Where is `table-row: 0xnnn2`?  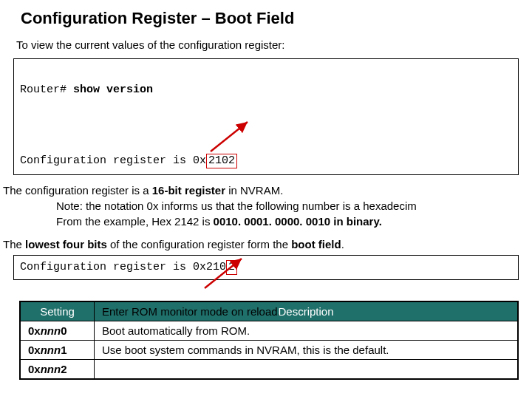
table-row: 0xnnn2 is located at coordinates (269, 369).